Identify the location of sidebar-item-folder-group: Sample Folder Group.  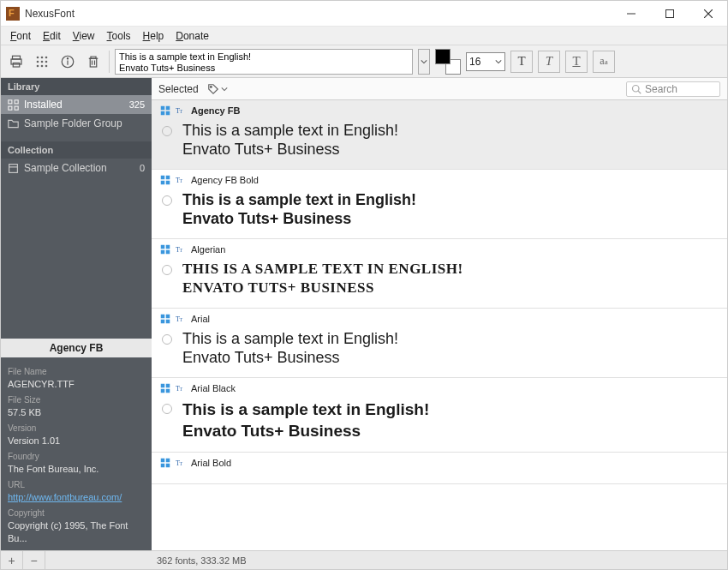
(76, 123).